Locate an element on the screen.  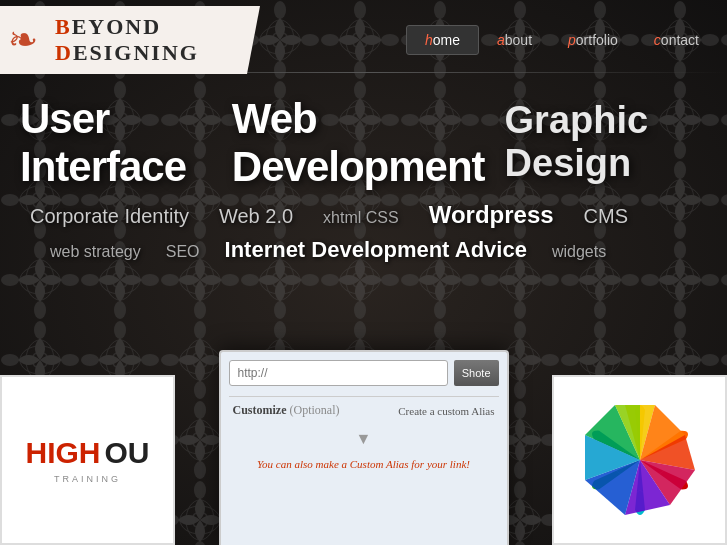
high-output-brand: HIGH OU is located at coordinates (88, 453).